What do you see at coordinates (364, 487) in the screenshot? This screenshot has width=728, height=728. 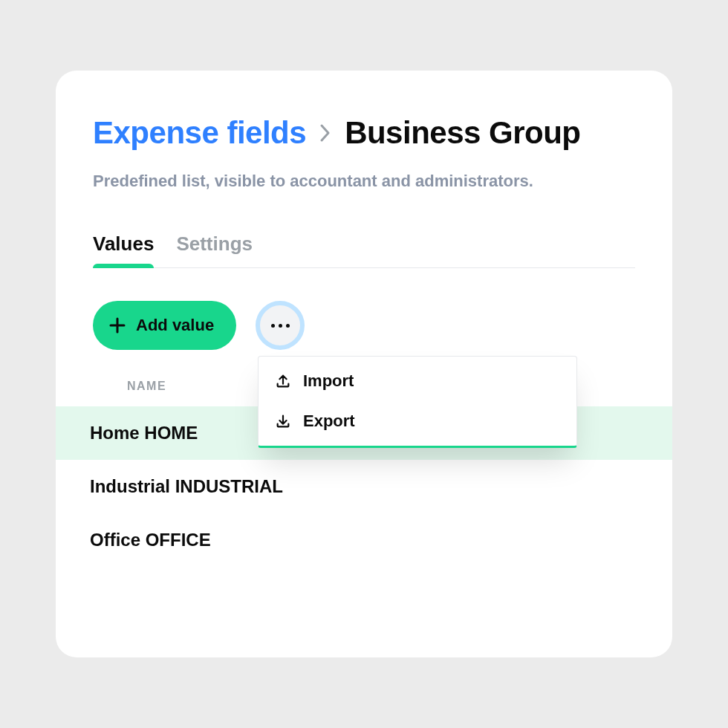 I see `table-row: Industrial INDUSTRIAL` at bounding box center [364, 487].